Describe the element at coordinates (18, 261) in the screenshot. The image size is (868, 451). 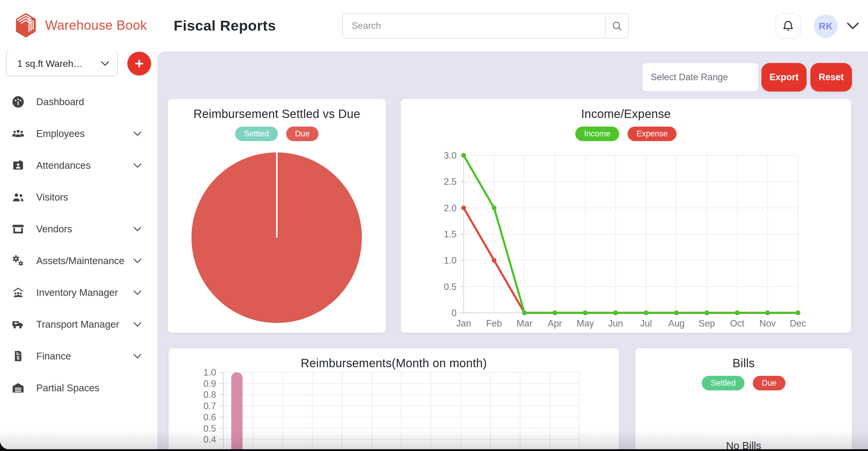
I see `gears-icon` at that location.